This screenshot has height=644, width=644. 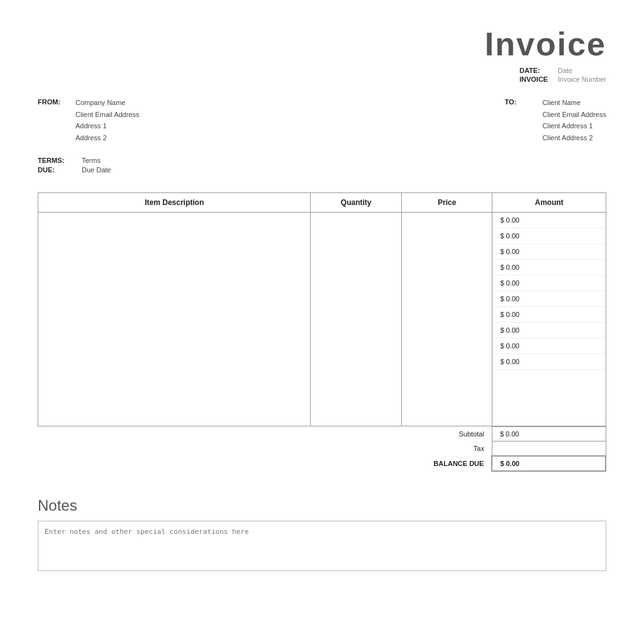 I want to click on date-invoice-block: DATE: Date INVOICE Invoice Number, so click(x=563, y=75).